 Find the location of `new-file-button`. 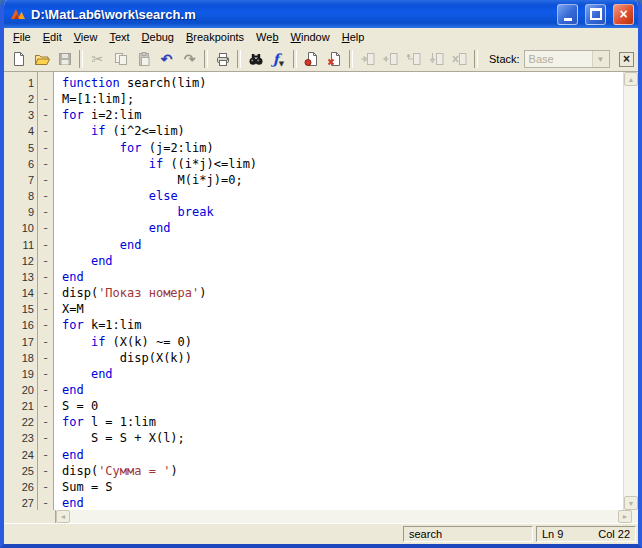

new-file-button is located at coordinates (18, 60).